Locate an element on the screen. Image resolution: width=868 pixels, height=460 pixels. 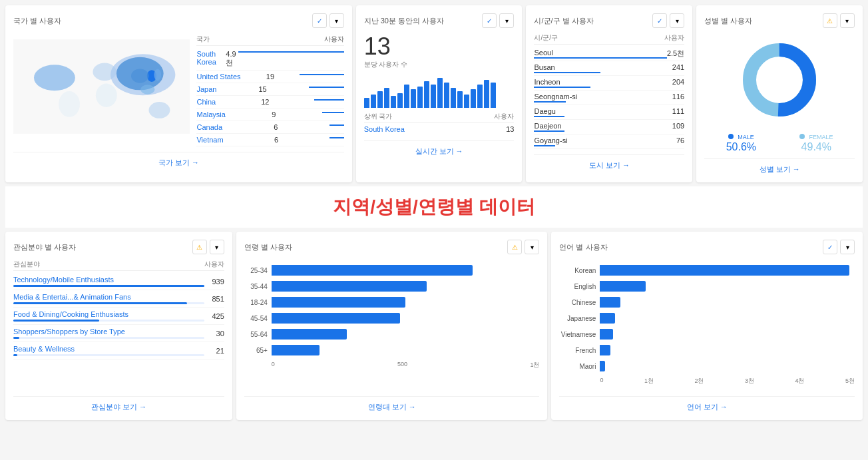
interest-table-row: Media & Entertai...& Animation Fans851 is located at coordinates (118, 299).